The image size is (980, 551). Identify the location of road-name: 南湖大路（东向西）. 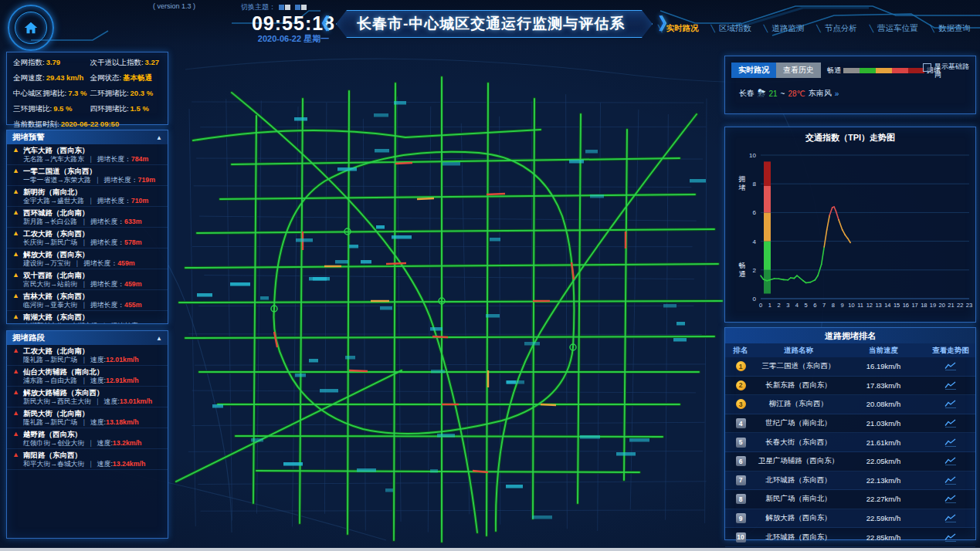
(56, 316).